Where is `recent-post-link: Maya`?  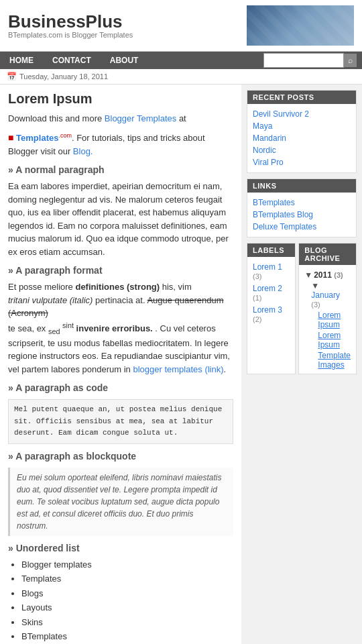
recent-post-link: Maya is located at coordinates (302, 126).